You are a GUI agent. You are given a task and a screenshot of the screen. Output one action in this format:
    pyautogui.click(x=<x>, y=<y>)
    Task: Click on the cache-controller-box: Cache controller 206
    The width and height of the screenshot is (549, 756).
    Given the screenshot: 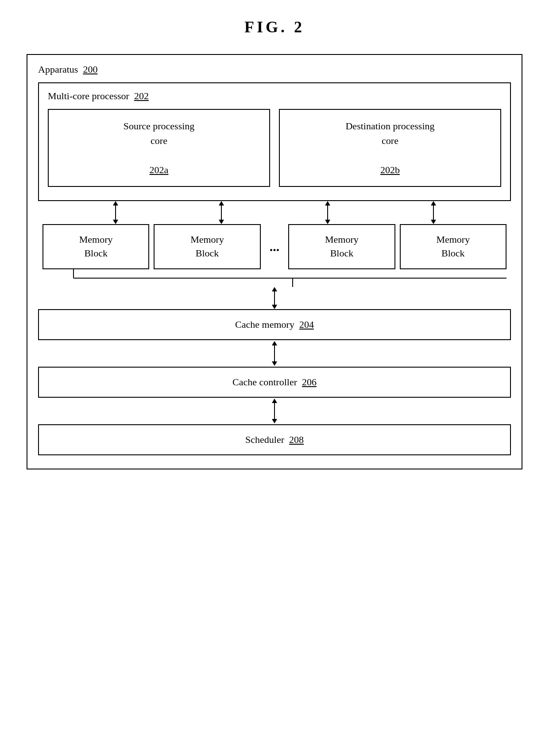 What is the action you would take?
    pyautogui.click(x=274, y=382)
    